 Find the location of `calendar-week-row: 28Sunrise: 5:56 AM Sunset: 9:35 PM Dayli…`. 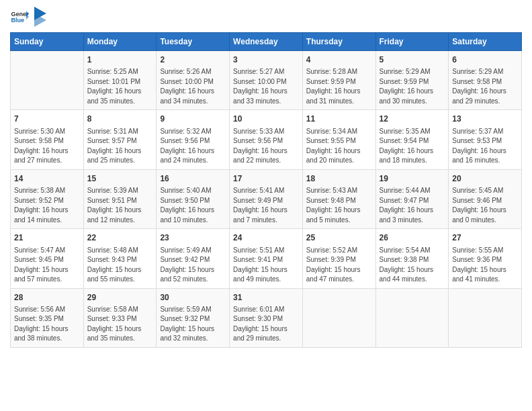

calendar-week-row: 28Sunrise: 5:56 AM Sunset: 9:35 PM Dayli… is located at coordinates (266, 318).